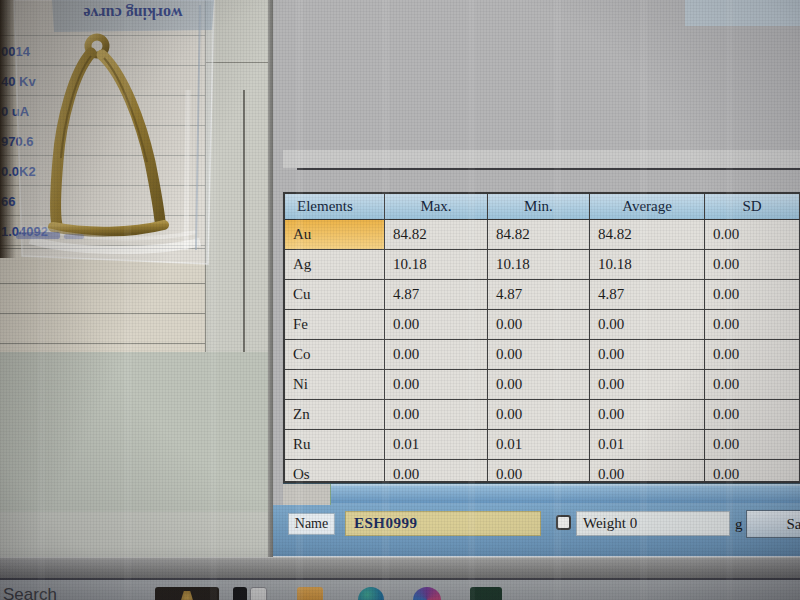  What do you see at coordinates (400, 589) in the screenshot?
I see `taskbar: Search` at bounding box center [400, 589].